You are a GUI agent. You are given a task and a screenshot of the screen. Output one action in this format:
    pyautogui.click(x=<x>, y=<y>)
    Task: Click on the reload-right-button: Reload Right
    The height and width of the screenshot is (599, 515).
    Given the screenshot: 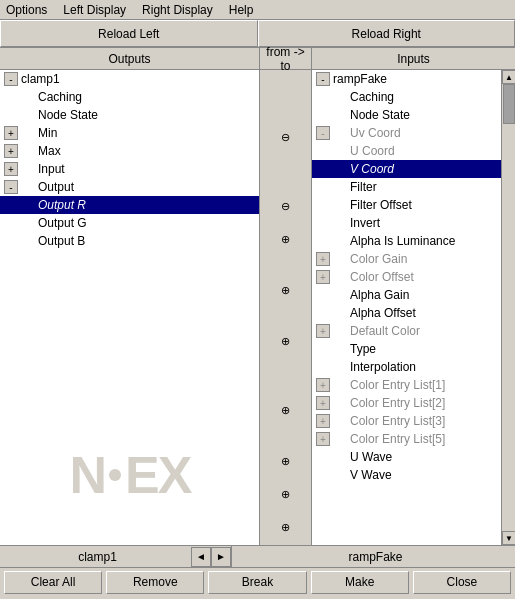 What is the action you would take?
    pyautogui.click(x=387, y=34)
    